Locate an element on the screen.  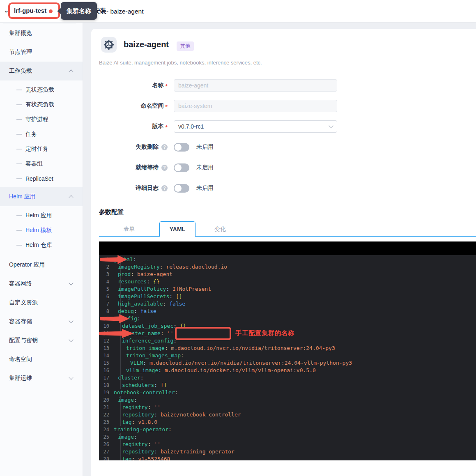
code-line: 14triton_images_map: is located at coordinates (287, 356).